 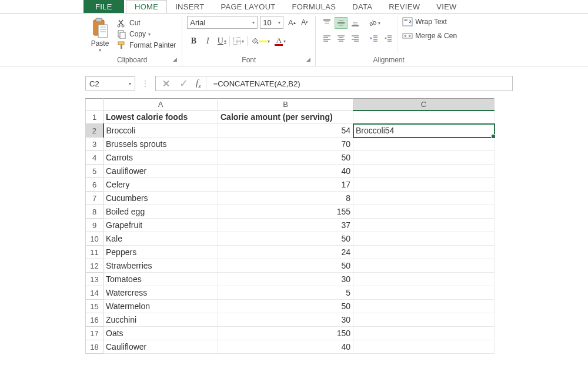 I want to click on tab-file: FILE, so click(x=103, y=6).